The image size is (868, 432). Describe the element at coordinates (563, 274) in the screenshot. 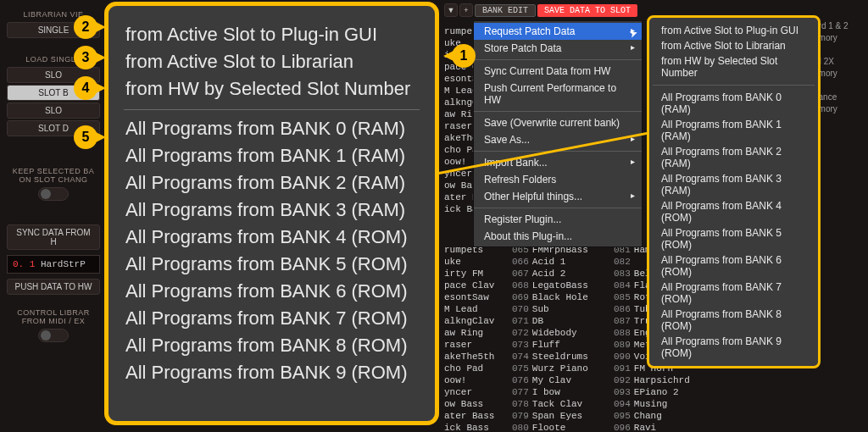

I see `patch-entry: 067Acid 2` at that location.